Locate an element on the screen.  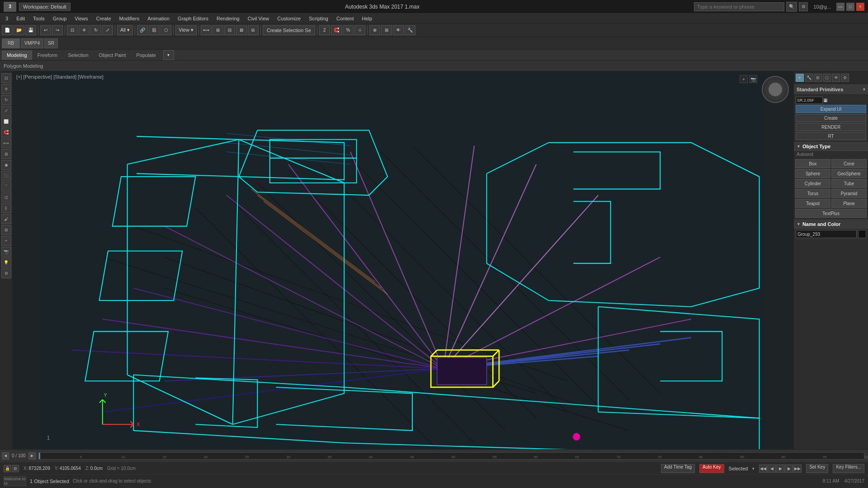
object-type-header: ▼ Object Type is located at coordinates (831, 146).